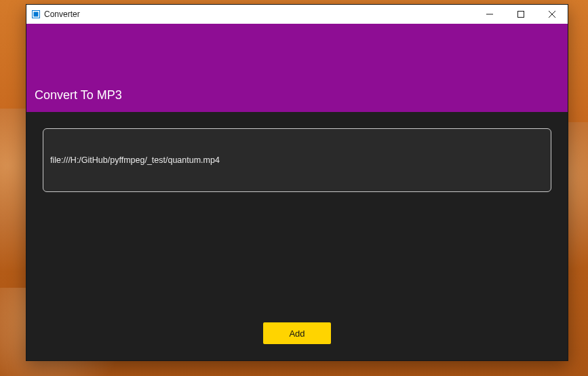 Image resolution: width=588 pixels, height=376 pixels. Describe the element at coordinates (297, 333) in the screenshot. I see `add-button: Add` at that location.